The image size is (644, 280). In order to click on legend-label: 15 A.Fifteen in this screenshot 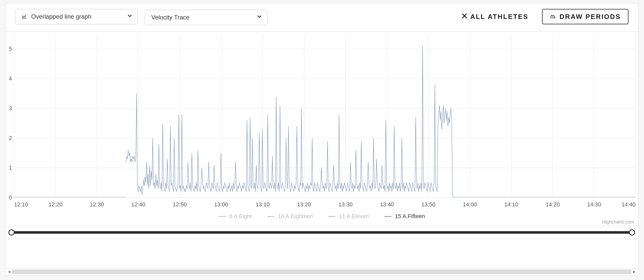, I will do `click(410, 216)`.